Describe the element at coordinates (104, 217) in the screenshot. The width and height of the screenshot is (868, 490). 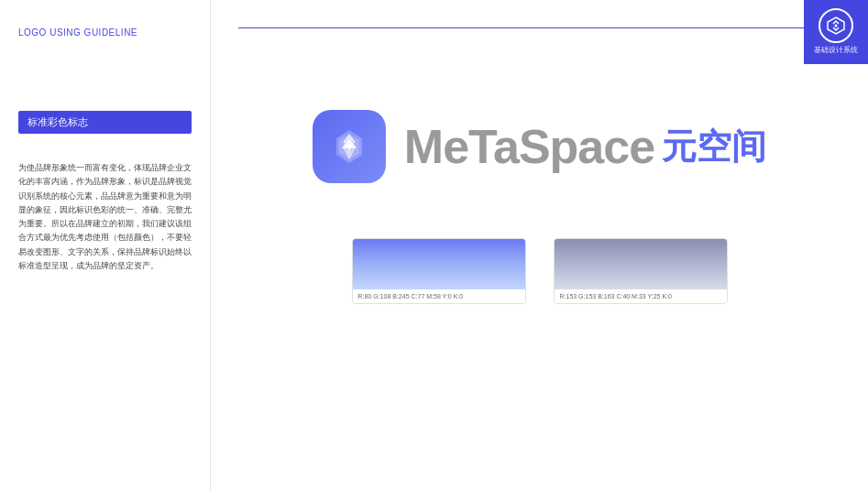
I see `sidebar-description: 为使品牌形象统一而富有变化，体现品牌企业文化的丰富内涵，作为品牌形象，标识是品牌…` at that location.